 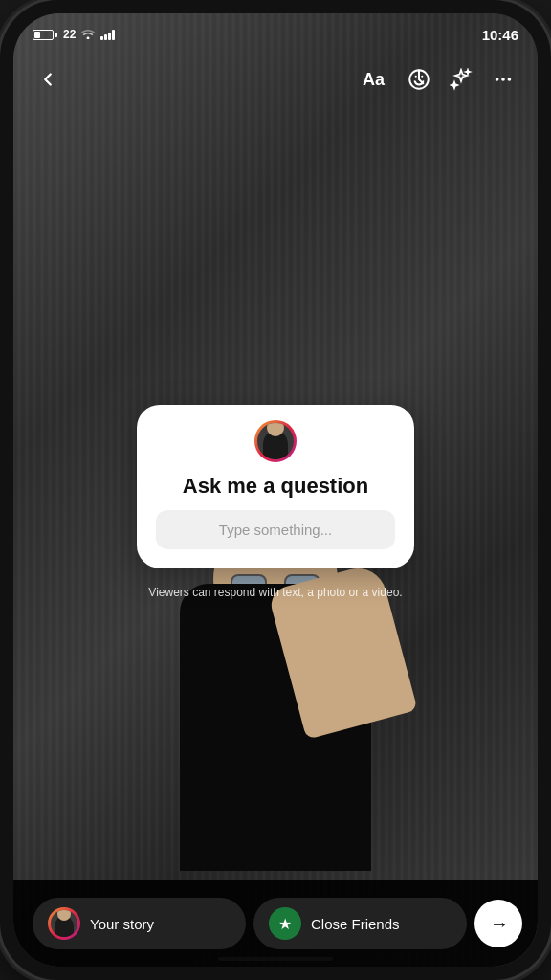 I want to click on sticker-avatar-inner, so click(x=276, y=441).